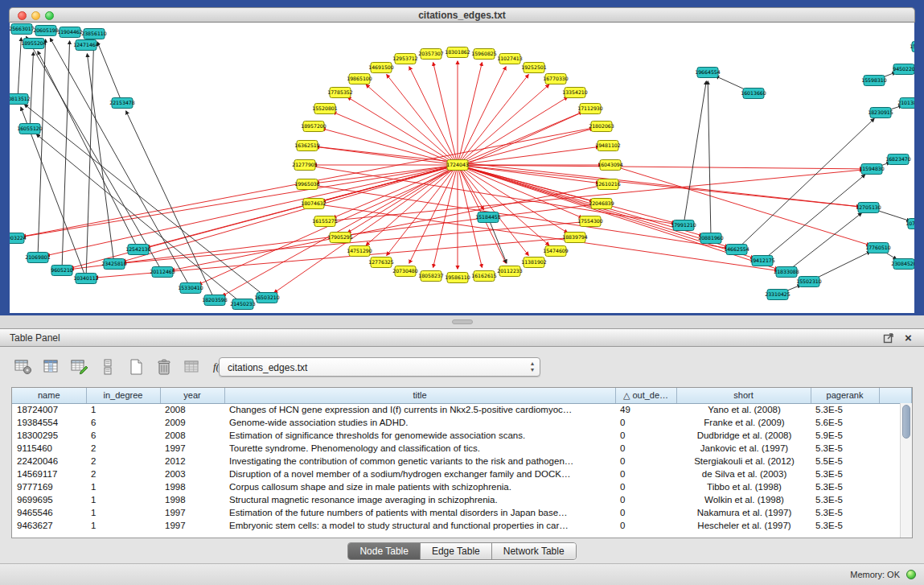 The image size is (924, 585). What do you see at coordinates (462, 422) in the screenshot?
I see `table-row: 1938455462009Genome-wide association stu…` at bounding box center [462, 422].